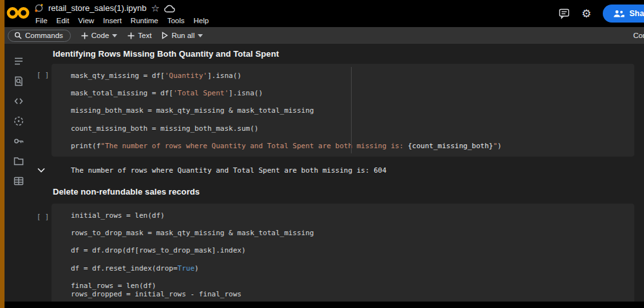  I want to click on star-icon: ☆, so click(155, 8).